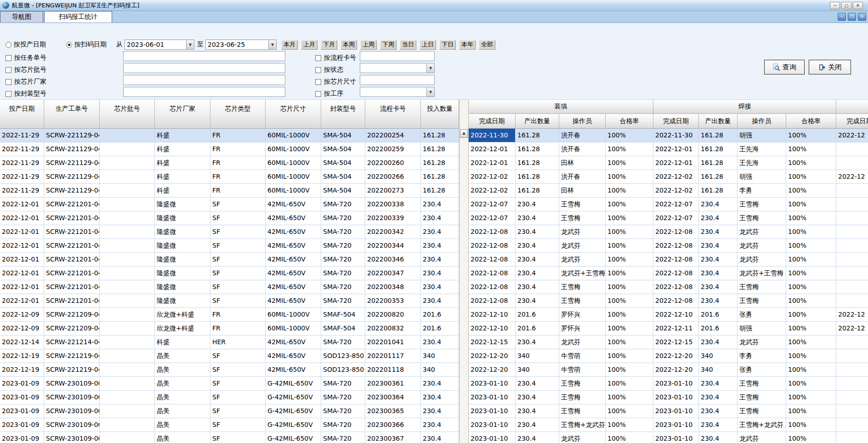  What do you see at coordinates (676, 314) in the screenshot?
I see `cell-weld-date: 2022-12-10` at bounding box center [676, 314].